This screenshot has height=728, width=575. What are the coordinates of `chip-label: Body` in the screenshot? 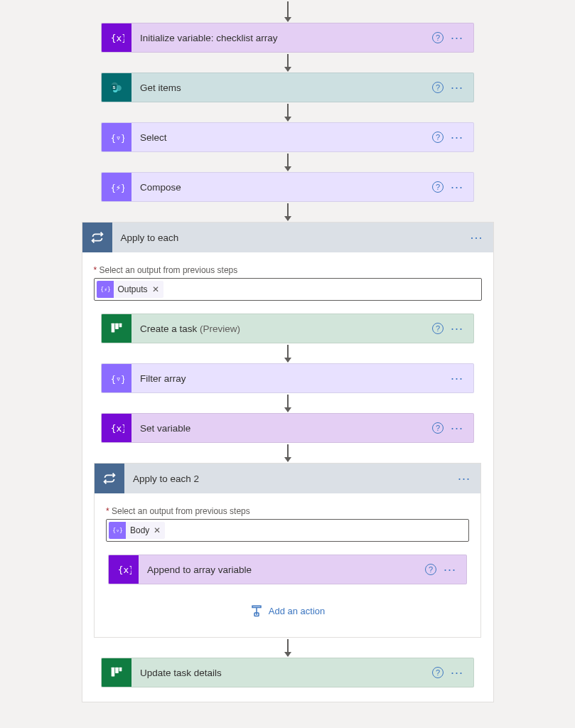 It's located at (139, 530).